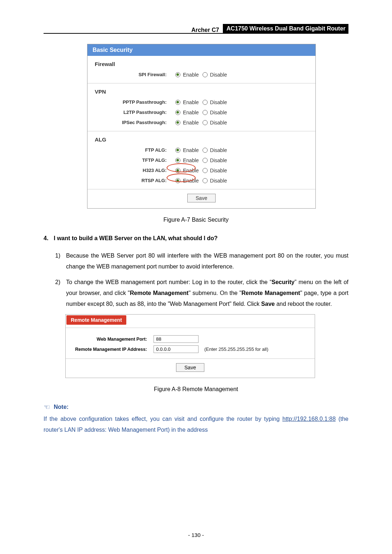 The image size is (392, 554). Describe the element at coordinates (196, 389) in the screenshot. I see `figure-caption-a8: Figure A-8 Remote Management` at that location.